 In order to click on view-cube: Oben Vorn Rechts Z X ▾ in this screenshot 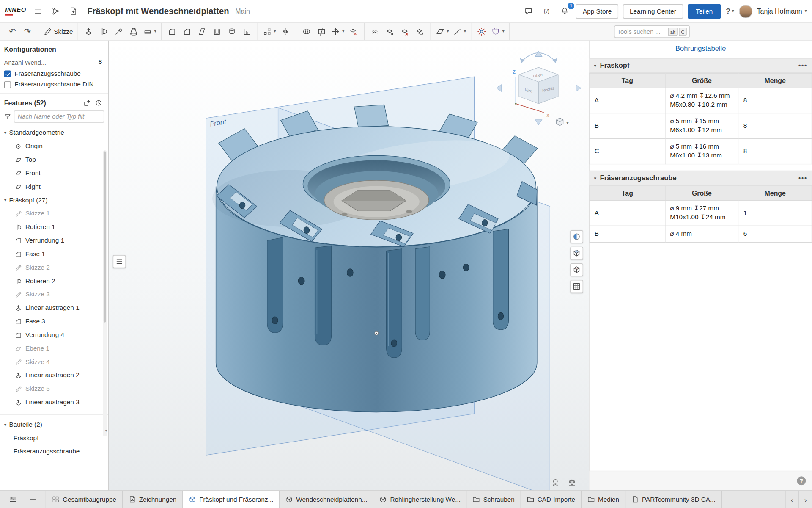, I will do `click(539, 88)`.